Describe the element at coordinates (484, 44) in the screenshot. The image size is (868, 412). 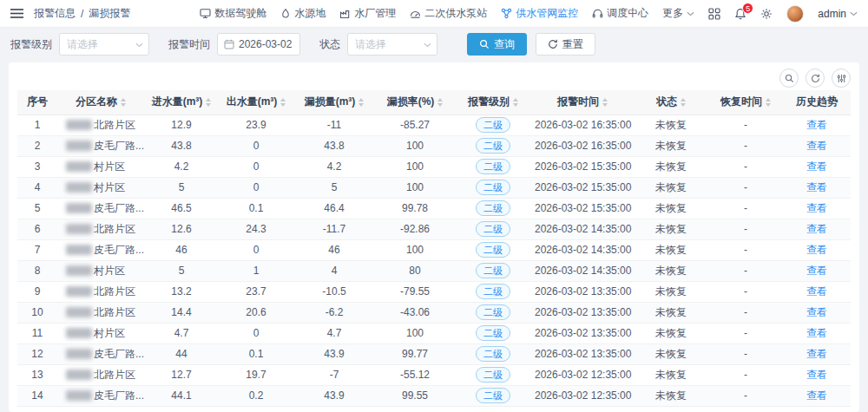
I see `search-icon` at that location.